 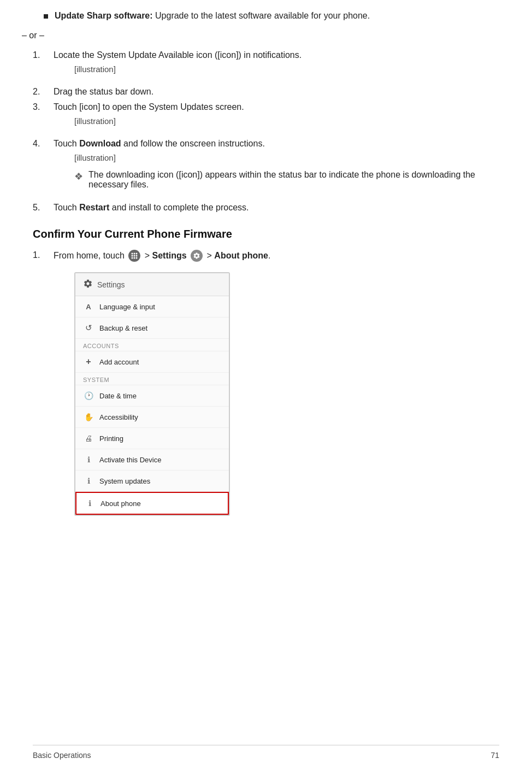 What do you see at coordinates (121, 504) in the screenshot?
I see `about-phone-label: About phone` at bounding box center [121, 504].